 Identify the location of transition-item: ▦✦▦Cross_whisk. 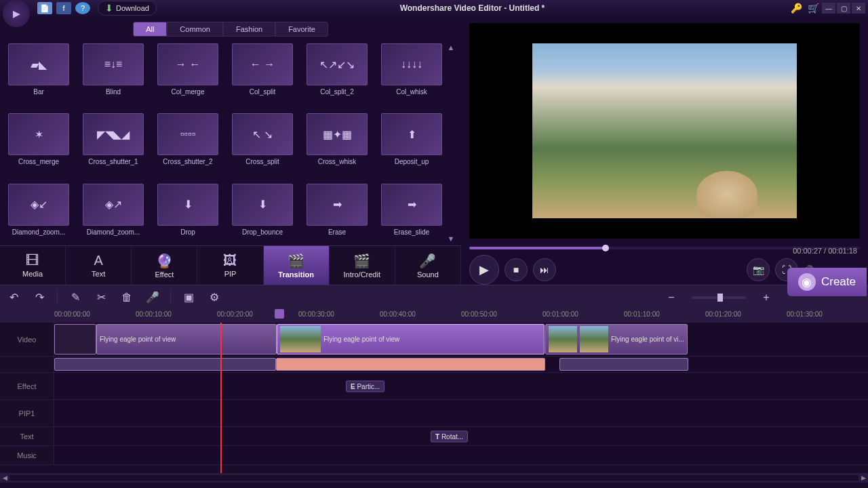
(337, 142).